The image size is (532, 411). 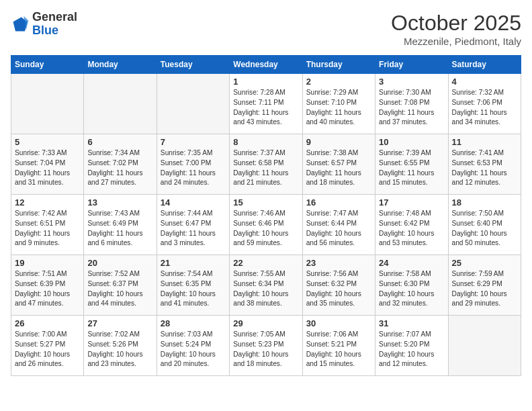 I want to click on cell-line: and 21 minutes., so click(x=266, y=183).